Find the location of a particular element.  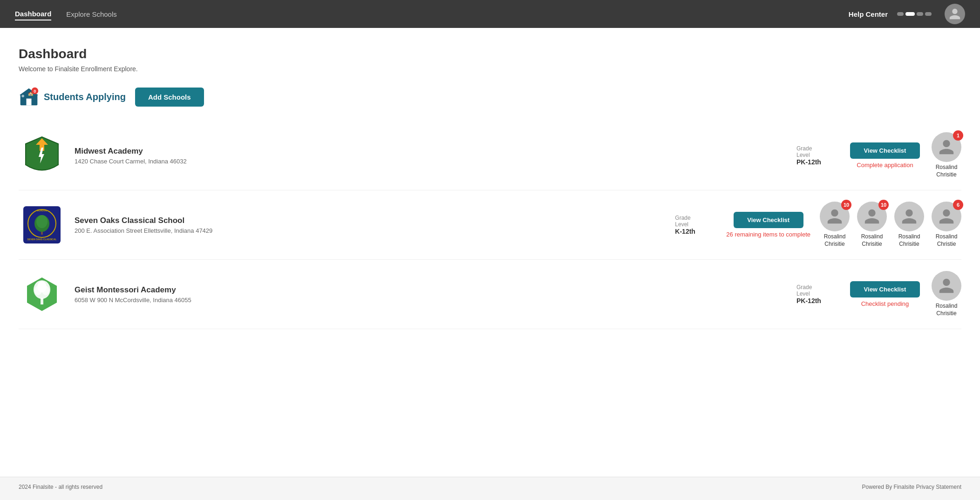

school-address: 200 E. Association Street Ellettsville, … is located at coordinates (370, 231).